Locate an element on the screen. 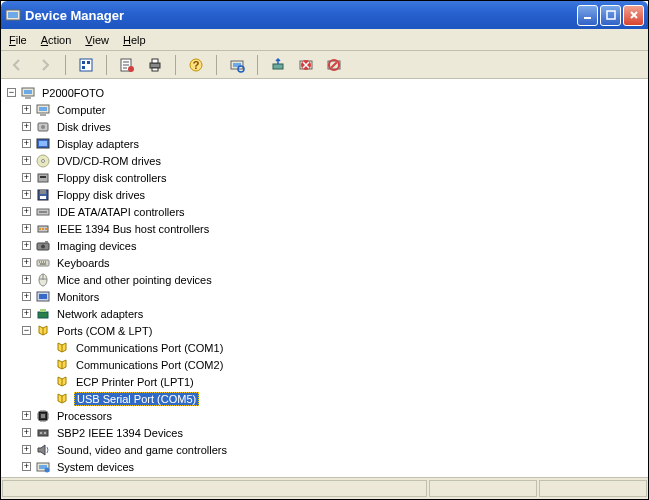  update-driver-icon is located at coordinates (278, 65).